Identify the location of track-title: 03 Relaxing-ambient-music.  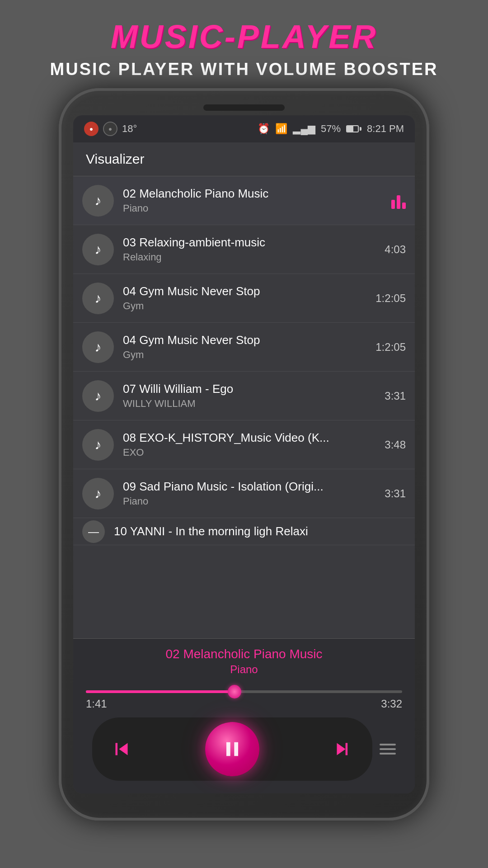
(251, 242).